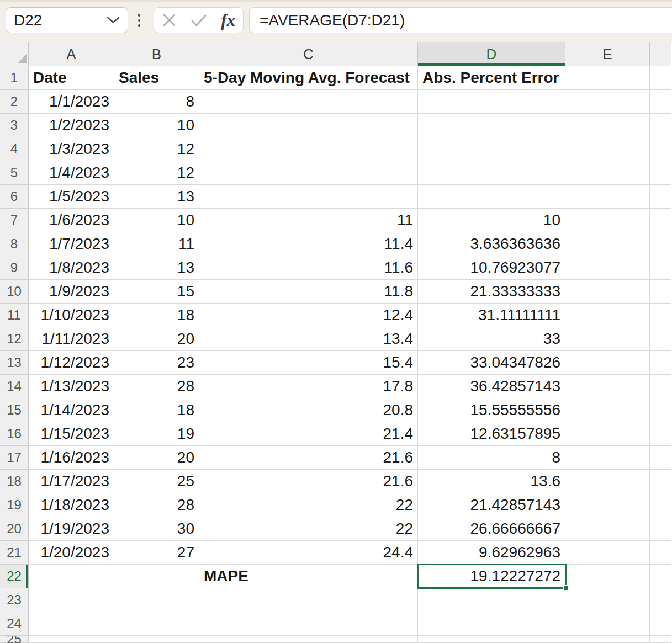 The height and width of the screenshot is (643, 672). I want to click on cell-E6, so click(607, 196).